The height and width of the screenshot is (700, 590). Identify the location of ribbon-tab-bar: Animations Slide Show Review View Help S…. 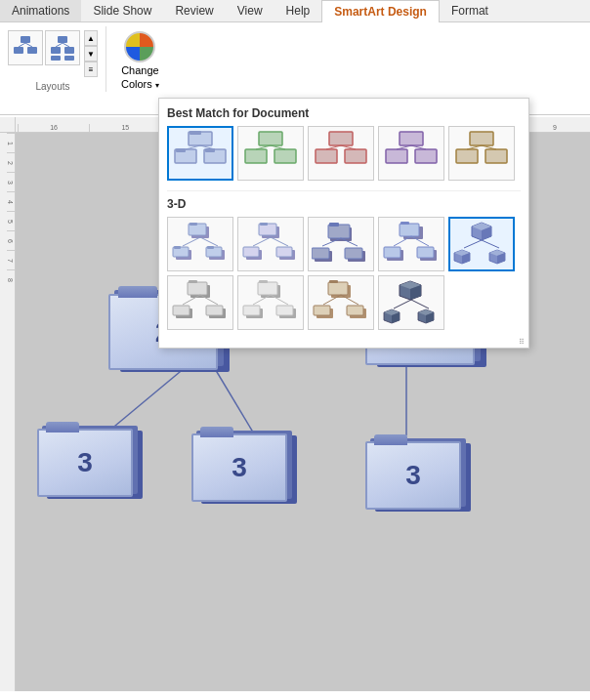
(295, 11).